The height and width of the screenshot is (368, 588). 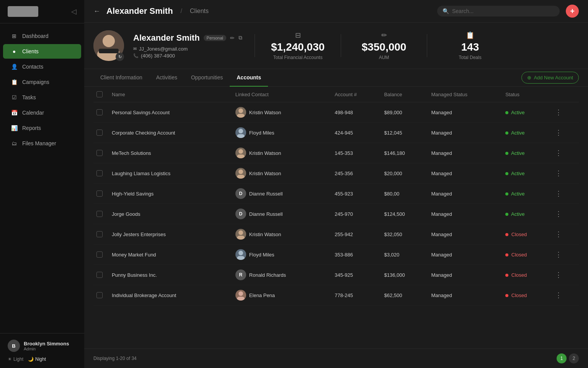 What do you see at coordinates (46, 343) in the screenshot?
I see `user-name: Brooklyn Simmons` at bounding box center [46, 343].